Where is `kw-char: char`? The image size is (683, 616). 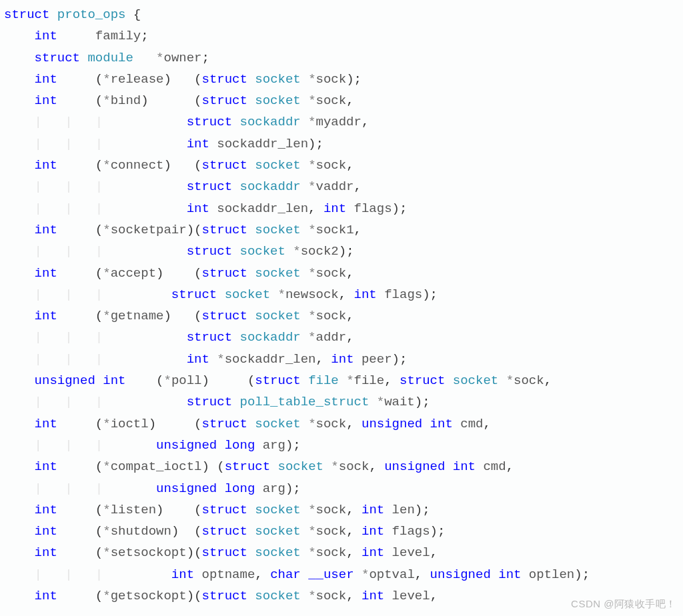 kw-char: char is located at coordinates (285, 575).